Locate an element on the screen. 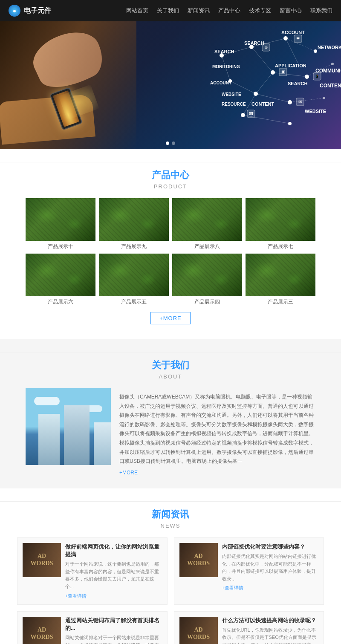 This screenshot has width=341, height=644. site-name: 电子元件 is located at coordinates (38, 11).